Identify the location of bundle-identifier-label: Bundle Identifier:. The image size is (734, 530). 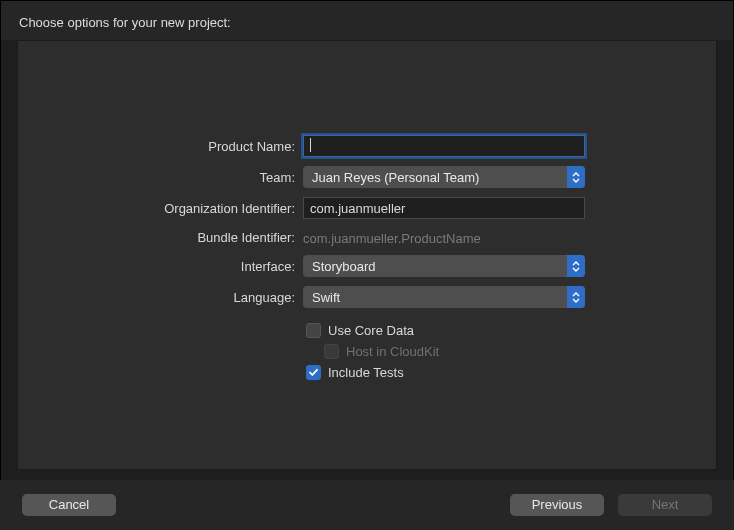
(160, 238).